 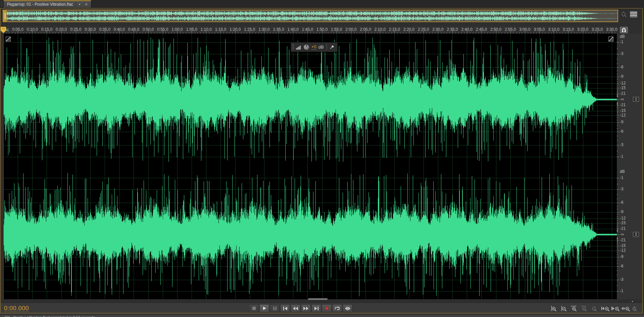 I want to click on panel-grip-icon, so click(x=1, y=4).